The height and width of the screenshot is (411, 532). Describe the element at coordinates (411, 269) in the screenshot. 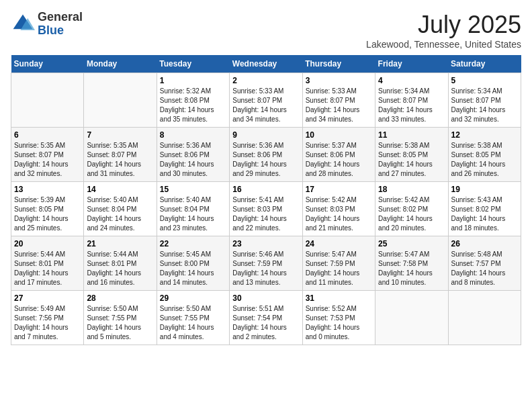

I see `day-info: Sunrise: 5:47 AMSunset: 7:58 PMDaylight:…` at that location.